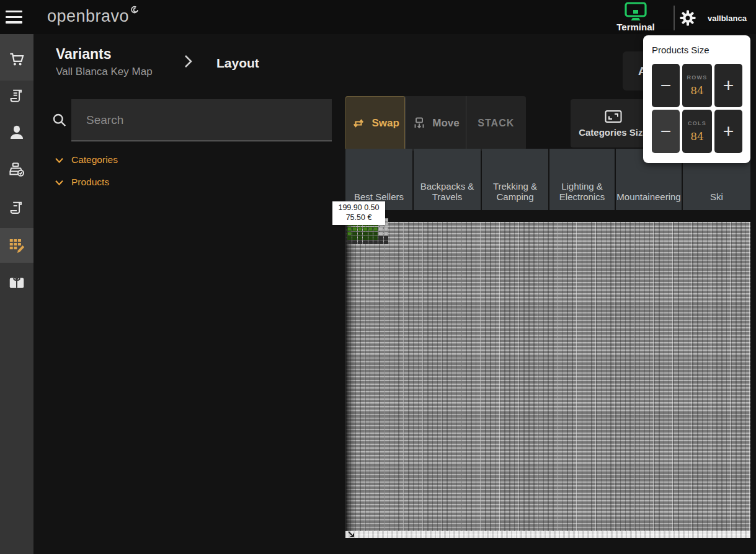  What do you see at coordinates (17, 245) in the screenshot?
I see `sidebar-item-keymap-editor` at bounding box center [17, 245].